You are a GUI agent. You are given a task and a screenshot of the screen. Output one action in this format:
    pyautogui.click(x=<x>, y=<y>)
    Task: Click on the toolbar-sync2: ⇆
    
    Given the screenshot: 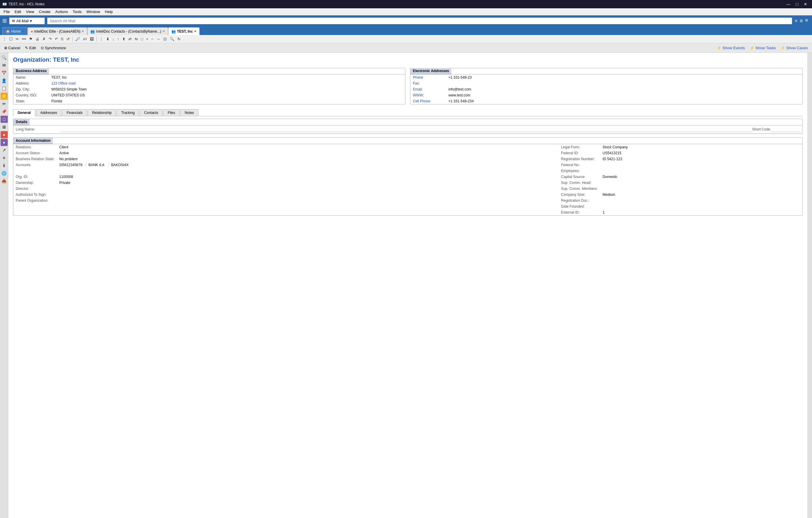 What is the action you would take?
    pyautogui.click(x=136, y=39)
    